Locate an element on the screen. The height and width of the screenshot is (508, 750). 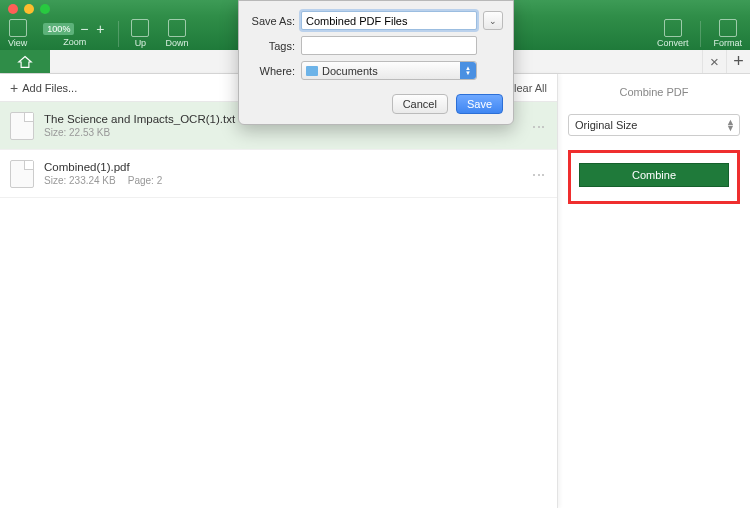
convert-button: Convert is located at coordinates (673, 34).